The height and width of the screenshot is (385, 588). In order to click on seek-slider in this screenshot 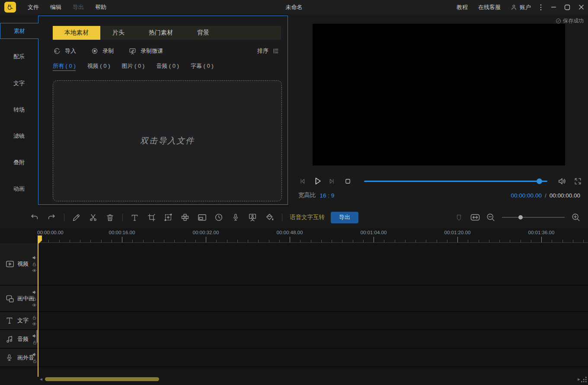, I will do `click(456, 181)`.